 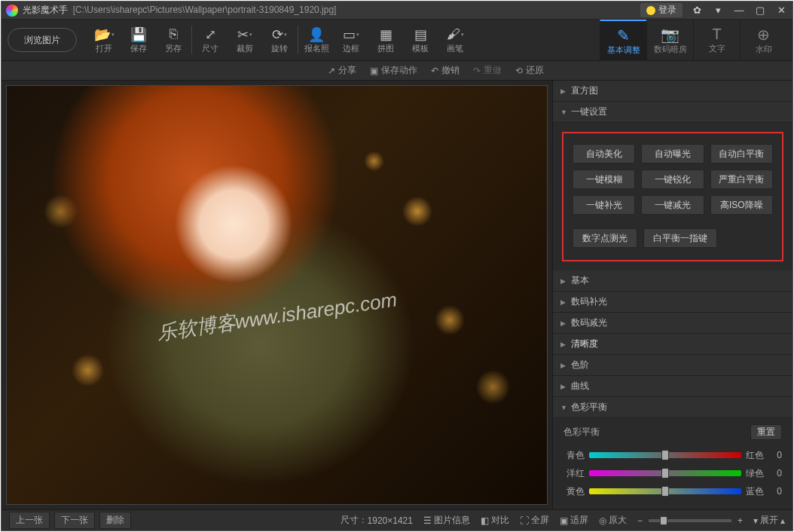 I want to click on section-levels: ▶色阶, so click(x=673, y=365).